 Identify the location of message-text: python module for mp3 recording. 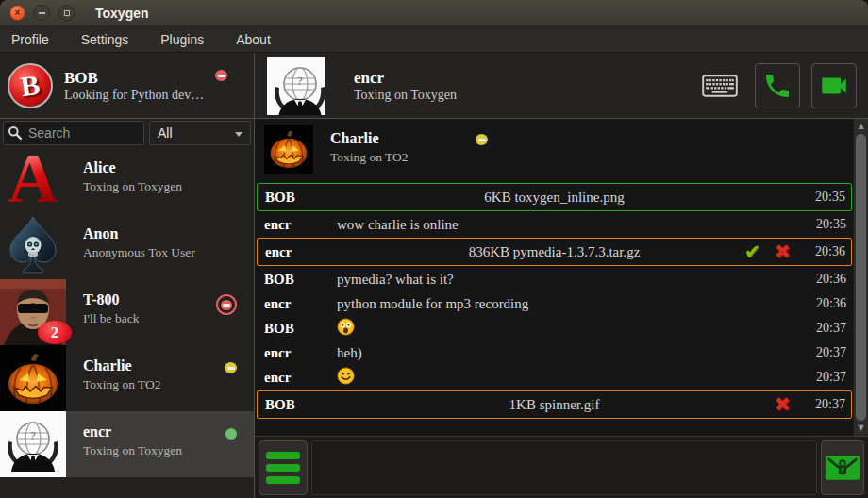
(571, 304).